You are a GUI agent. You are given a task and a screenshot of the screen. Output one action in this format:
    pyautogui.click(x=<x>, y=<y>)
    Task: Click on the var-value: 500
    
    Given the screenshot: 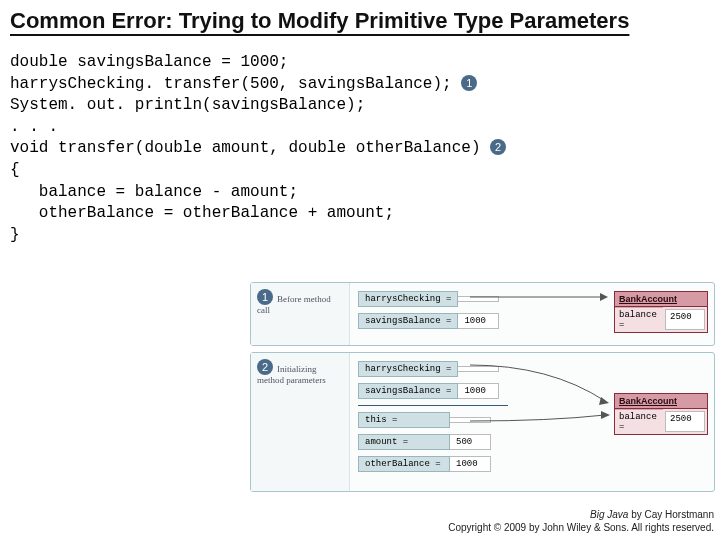 What is the action you would take?
    pyautogui.click(x=470, y=442)
    